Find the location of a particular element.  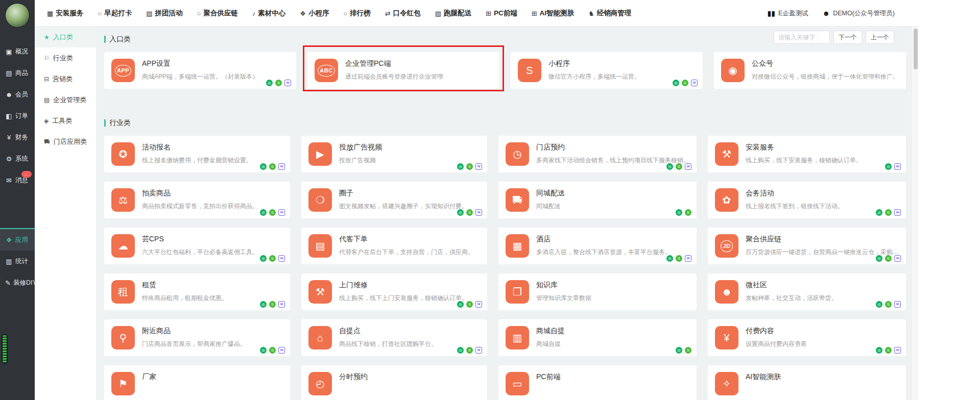

topnav-item-group-buy-activity: ▧拼团活动 is located at coordinates (164, 13).